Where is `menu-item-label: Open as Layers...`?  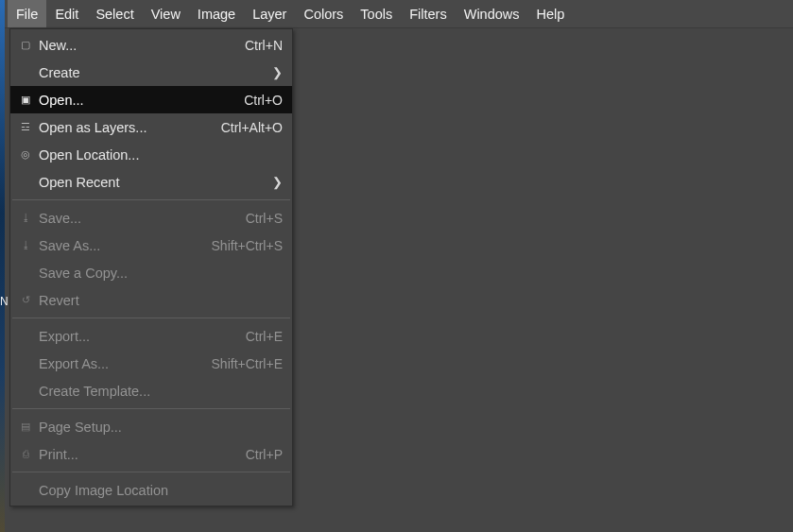 menu-item-label: Open as Layers... is located at coordinates (123, 128).